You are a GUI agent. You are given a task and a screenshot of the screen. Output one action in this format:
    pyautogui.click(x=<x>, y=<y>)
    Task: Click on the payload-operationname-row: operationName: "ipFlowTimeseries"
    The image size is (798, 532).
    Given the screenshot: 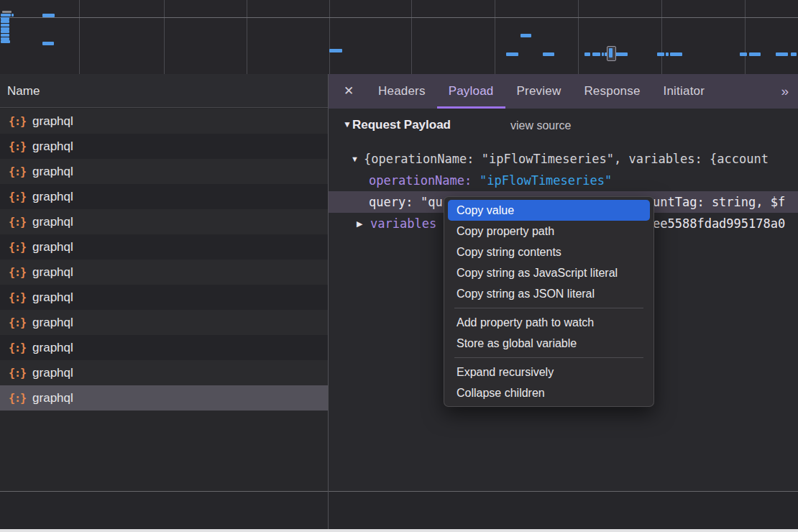 What is the action you would take?
    pyautogui.click(x=564, y=180)
    